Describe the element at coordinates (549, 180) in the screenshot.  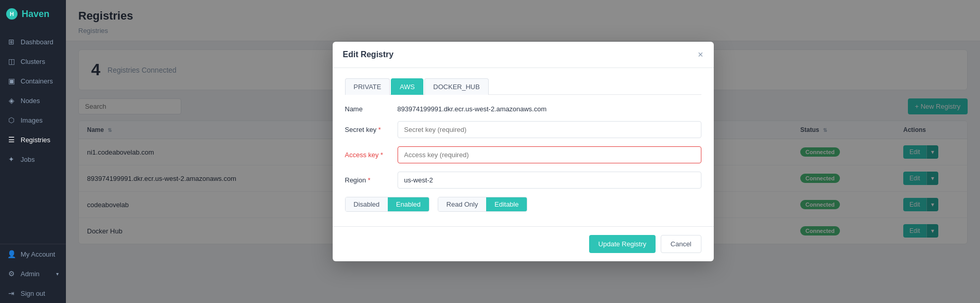
I see `region-input` at that location.